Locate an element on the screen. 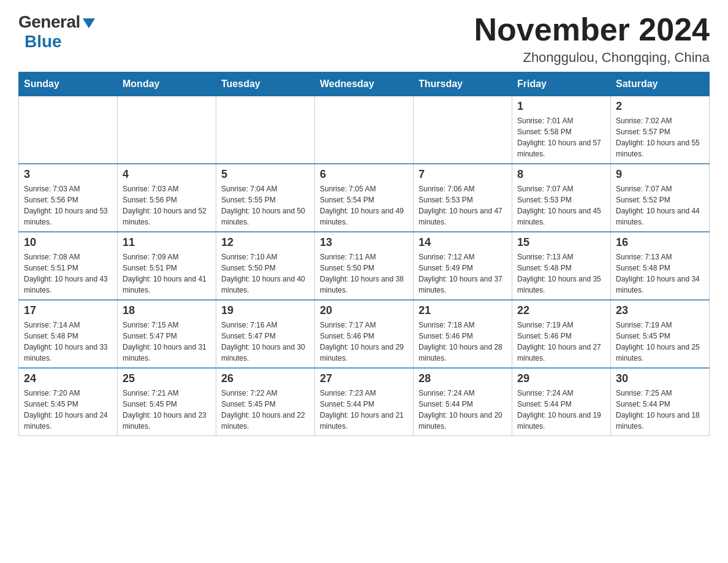 The image size is (728, 563). day-number: 21 is located at coordinates (463, 310).